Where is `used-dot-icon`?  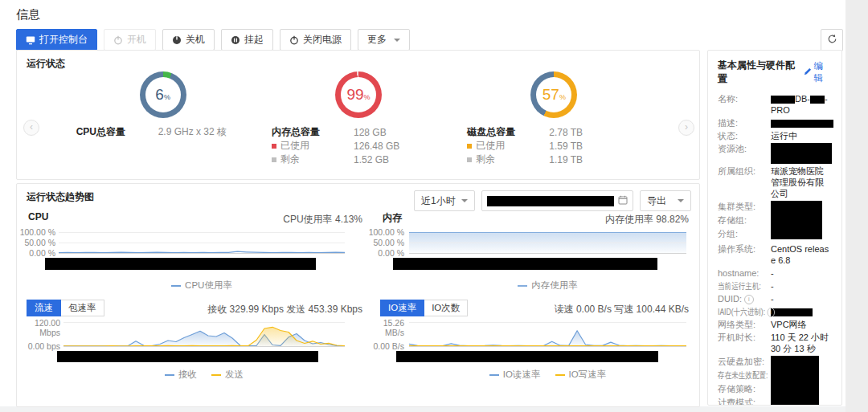
used-dot-icon is located at coordinates (274, 146).